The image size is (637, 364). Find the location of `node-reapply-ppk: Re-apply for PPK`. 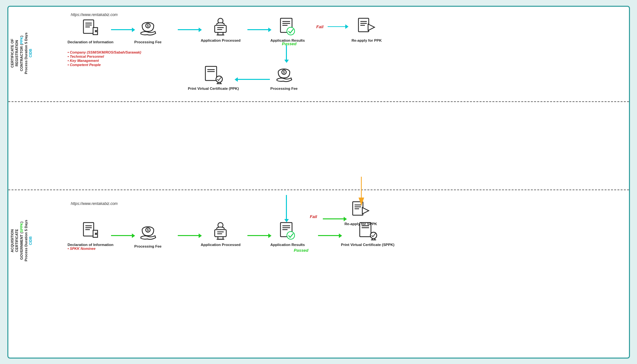

node-reapply-ppk: Re-apply for PPK is located at coordinates (367, 30).